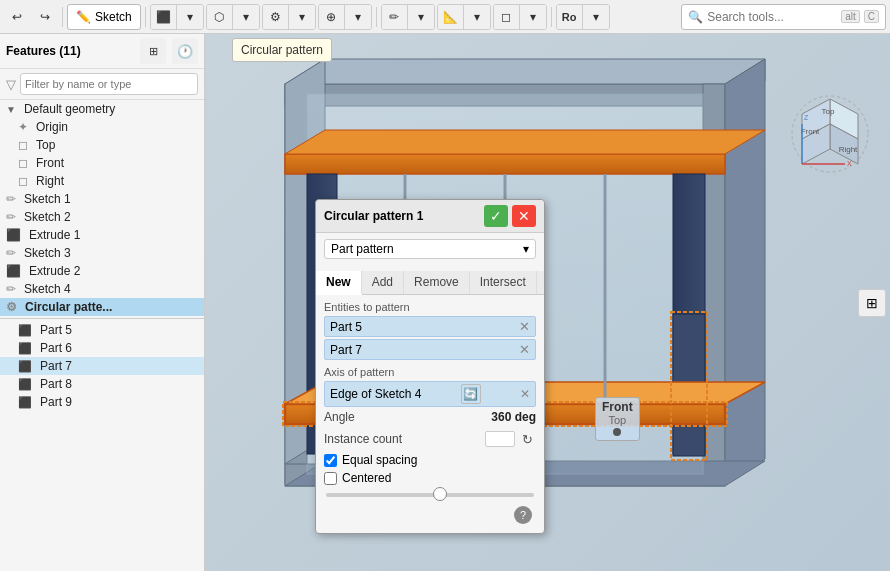  I want to click on toolbar-group-5: ✏ ▾, so click(408, 17).